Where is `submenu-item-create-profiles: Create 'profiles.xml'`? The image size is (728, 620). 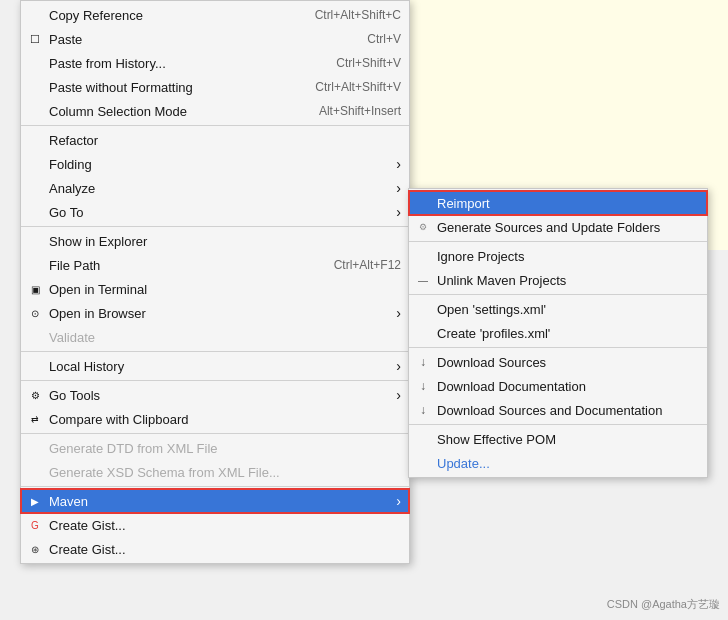 submenu-item-create-profiles: Create 'profiles.xml' is located at coordinates (558, 333).